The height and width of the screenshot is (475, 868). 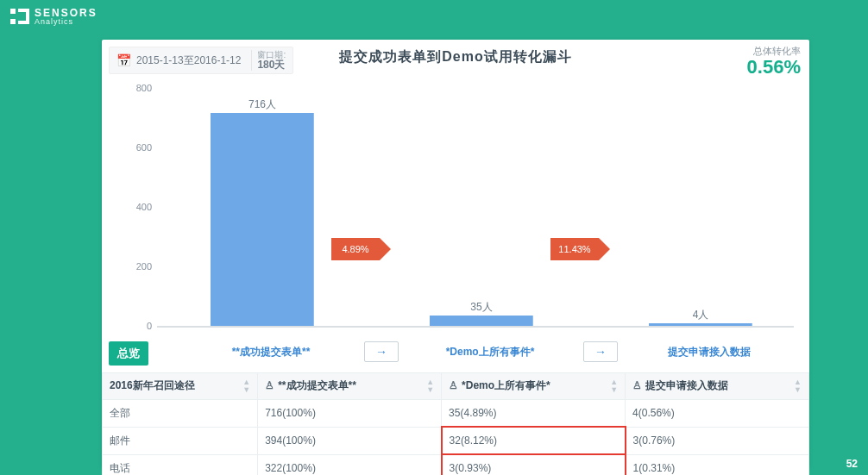 What do you see at coordinates (456, 441) in the screenshot?
I see `table-row: 邮件 394(100%) 32(8.12%) 3(0.76%)` at bounding box center [456, 441].